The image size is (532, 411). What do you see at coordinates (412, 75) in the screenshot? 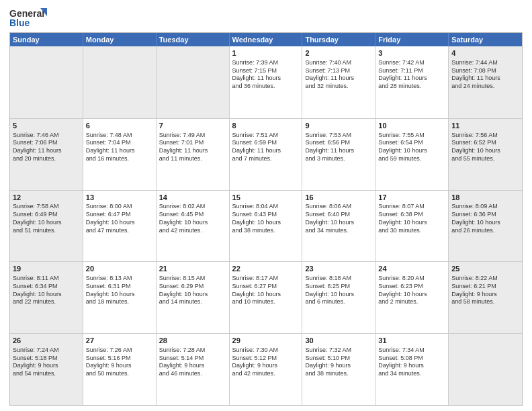
I see `day-info: Sunrise: 7:42 AM Sunset: 7:11 PM Dayligh…` at bounding box center [412, 75].